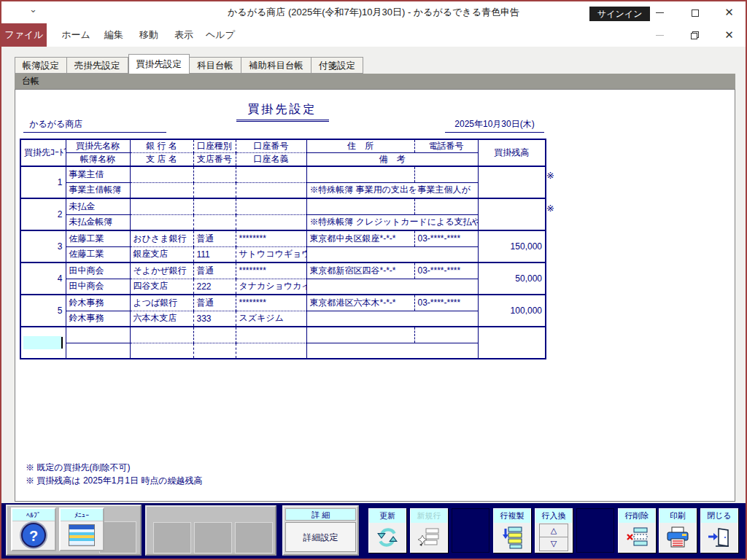 The image size is (747, 560). Describe the element at coordinates (271, 287) in the screenshot. I see `cell-holder: タナカショウカイ` at that location.